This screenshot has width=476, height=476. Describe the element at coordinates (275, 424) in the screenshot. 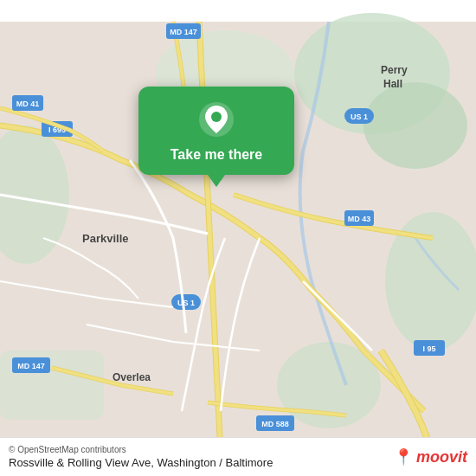

I see `svg-text: MD 588` at that location.